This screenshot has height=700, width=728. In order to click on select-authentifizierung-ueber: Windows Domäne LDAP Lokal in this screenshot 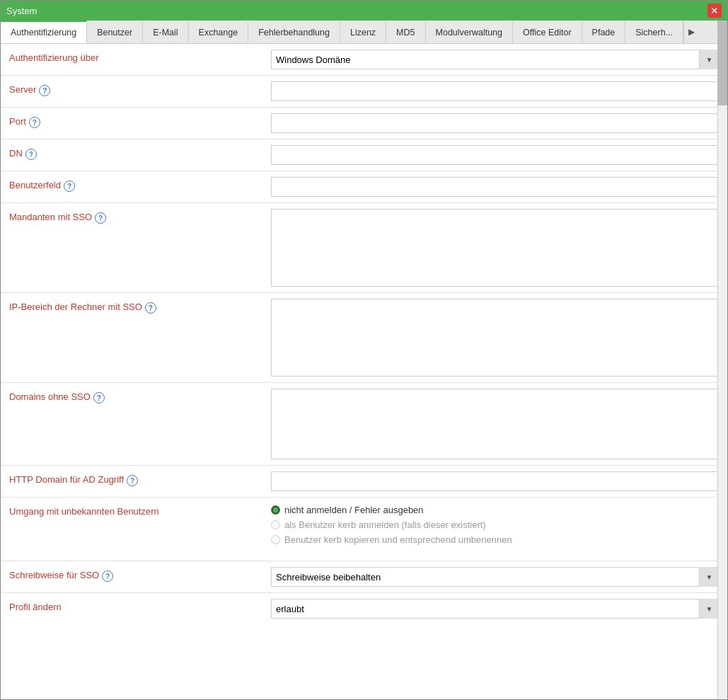, I will do `click(495, 59)`.